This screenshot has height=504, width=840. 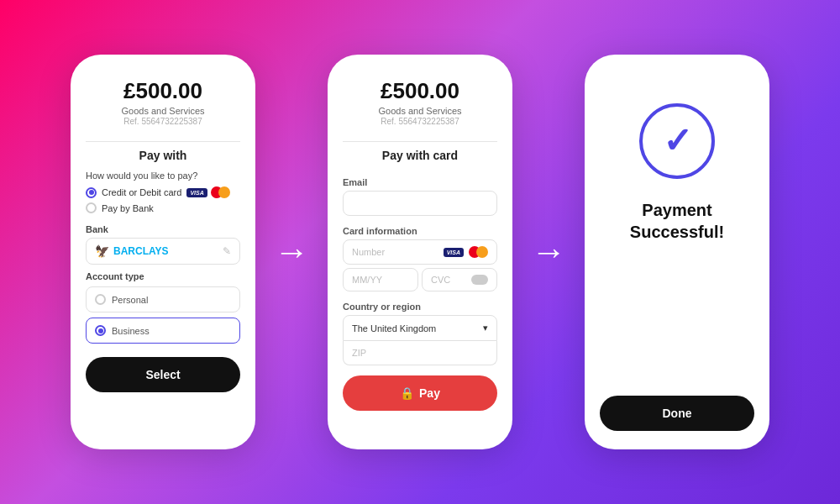 I want to click on lock-icon: 🔒, so click(x=407, y=393).